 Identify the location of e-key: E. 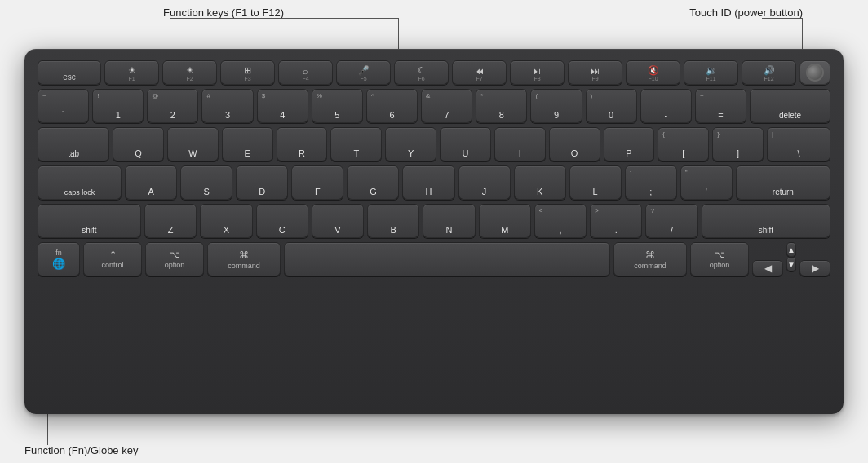
(248, 144).